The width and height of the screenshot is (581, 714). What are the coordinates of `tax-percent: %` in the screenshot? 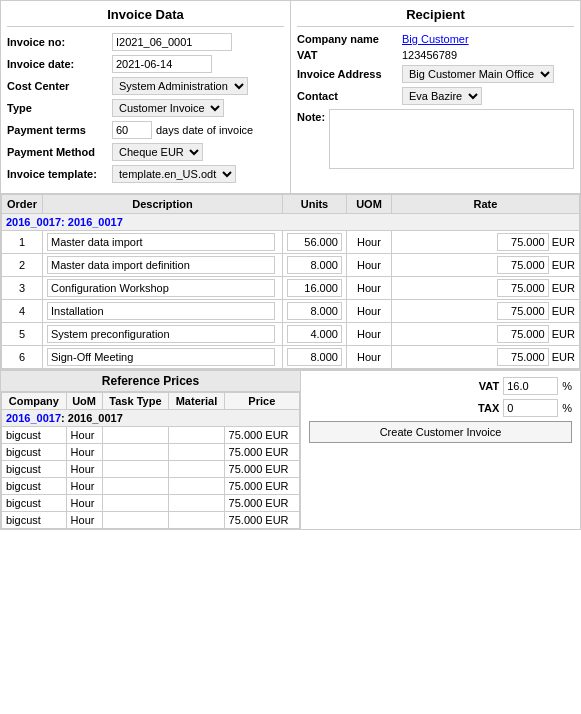 It's located at (567, 408).